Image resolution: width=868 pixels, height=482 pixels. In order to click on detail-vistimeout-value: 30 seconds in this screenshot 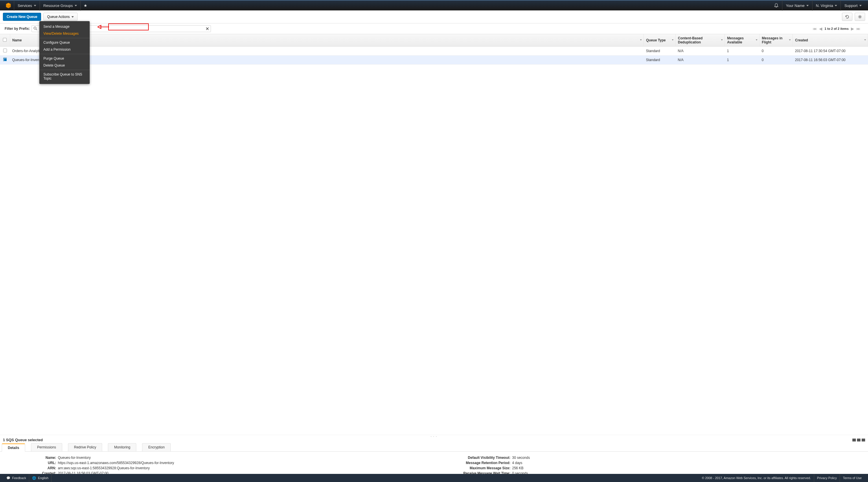, I will do `click(687, 458)`.